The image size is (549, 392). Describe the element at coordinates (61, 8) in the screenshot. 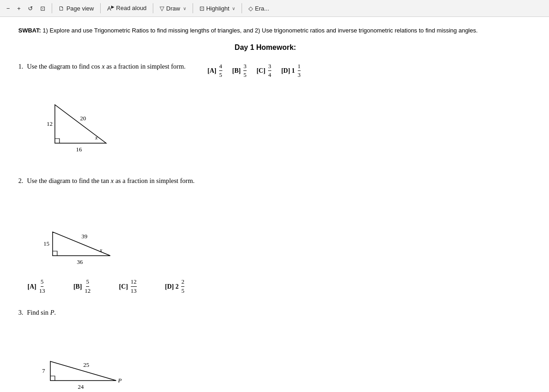

I see `page-view-icon: 🗋` at that location.